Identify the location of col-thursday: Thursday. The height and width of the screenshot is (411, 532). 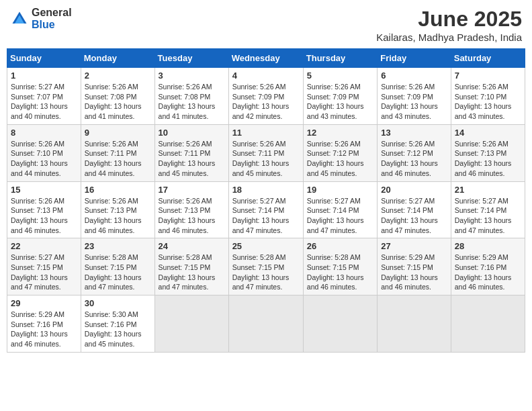
(340, 58).